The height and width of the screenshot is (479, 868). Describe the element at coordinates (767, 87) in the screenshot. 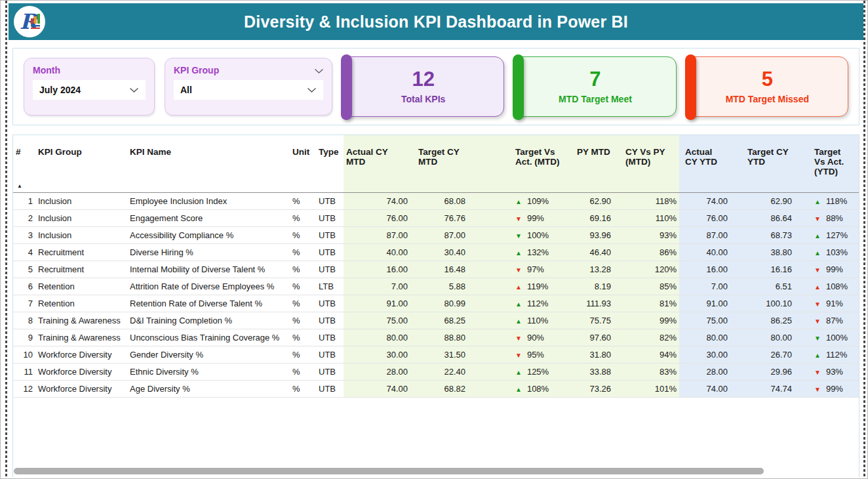

I see `mtd-target-missed-card: 5 MTD Target Missed` at that location.